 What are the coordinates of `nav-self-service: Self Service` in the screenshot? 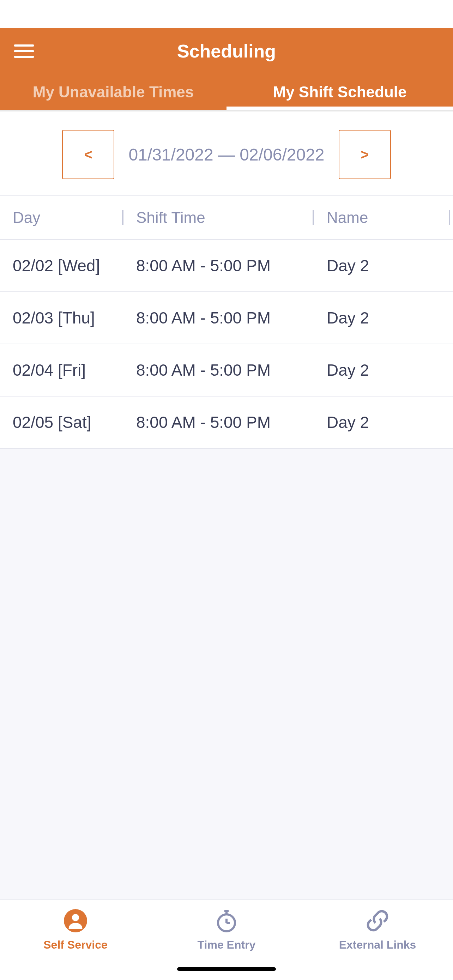 It's located at (75, 944).